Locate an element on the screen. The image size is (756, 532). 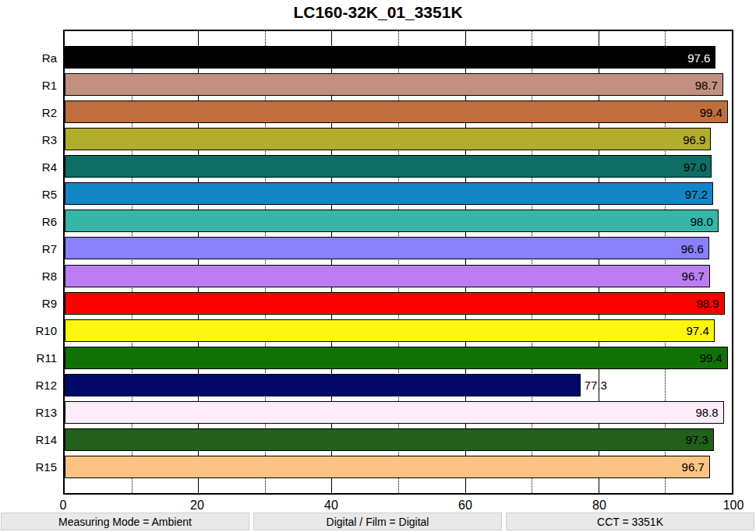
bar-row-R5: R597.2 is located at coordinates (398, 193).